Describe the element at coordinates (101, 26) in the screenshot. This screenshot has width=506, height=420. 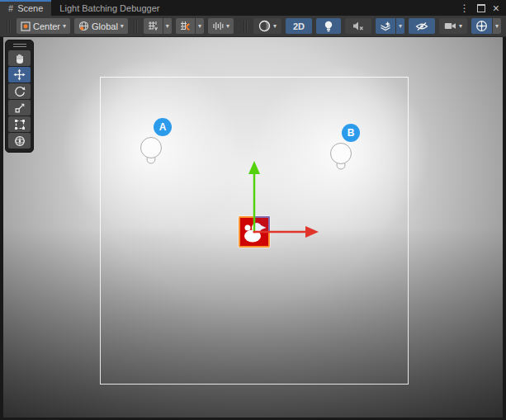
I see `orientation-dropdown: Global ▾` at that location.